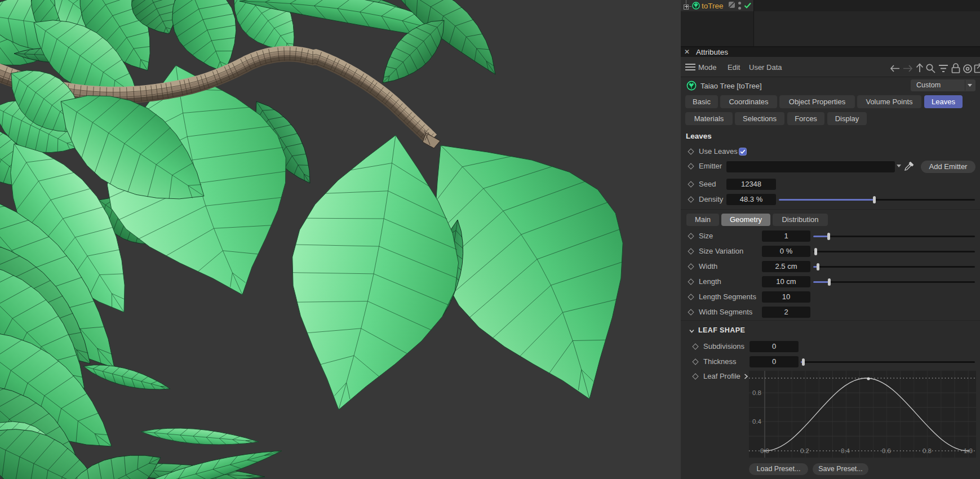  Describe the element at coordinates (765, 451) in the screenshot. I see `svg-text: 0.0` at that location.